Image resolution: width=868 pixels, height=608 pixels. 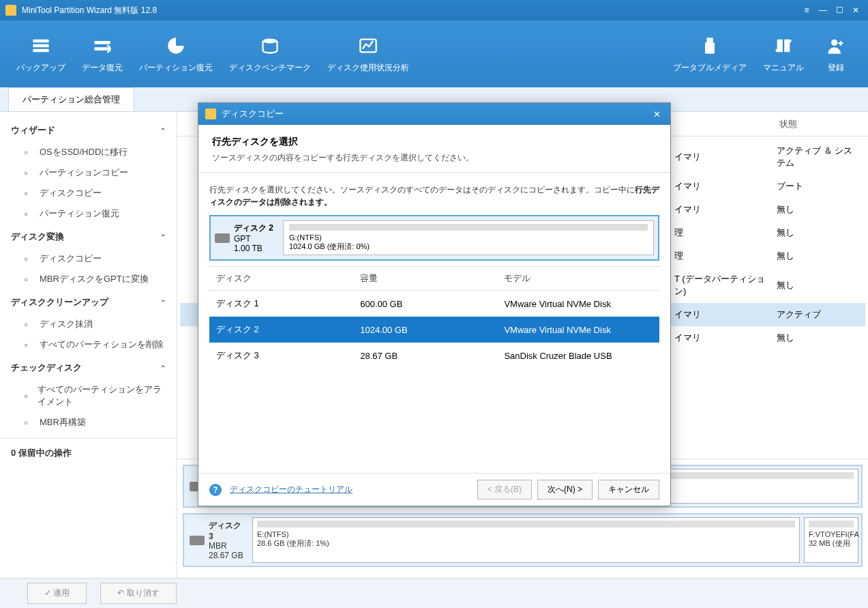 I want to click on sidebar-item: ▫OSをSSD/HDDに移行, so click(x=89, y=152).